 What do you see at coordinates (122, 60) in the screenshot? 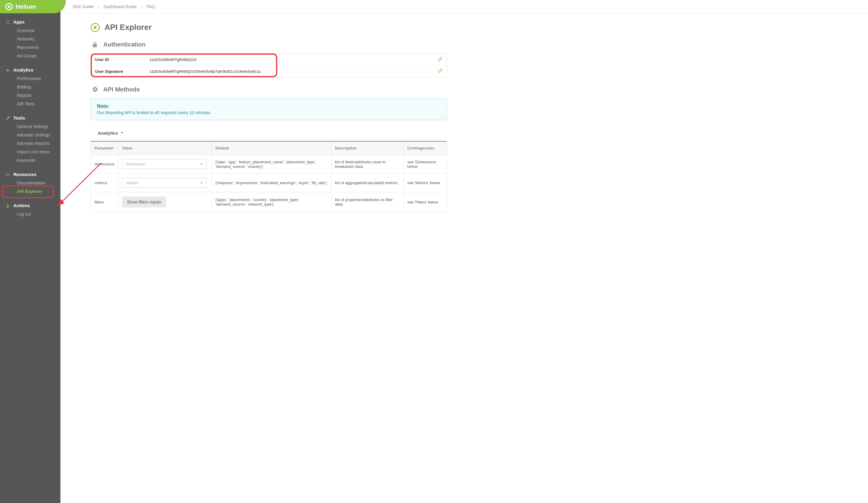
I see `auth-key: User ID` at bounding box center [122, 60].